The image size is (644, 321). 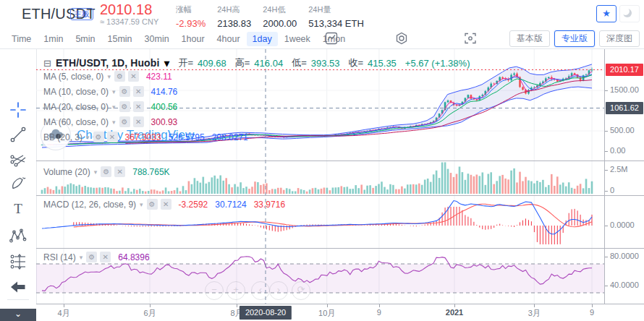 I want to click on header-stat: 24H量513,334 ETH, so click(x=336, y=17).